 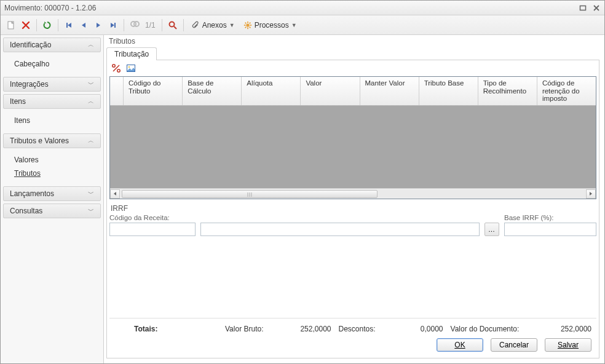 I want to click on maximize-icon, so click(x=583, y=8).